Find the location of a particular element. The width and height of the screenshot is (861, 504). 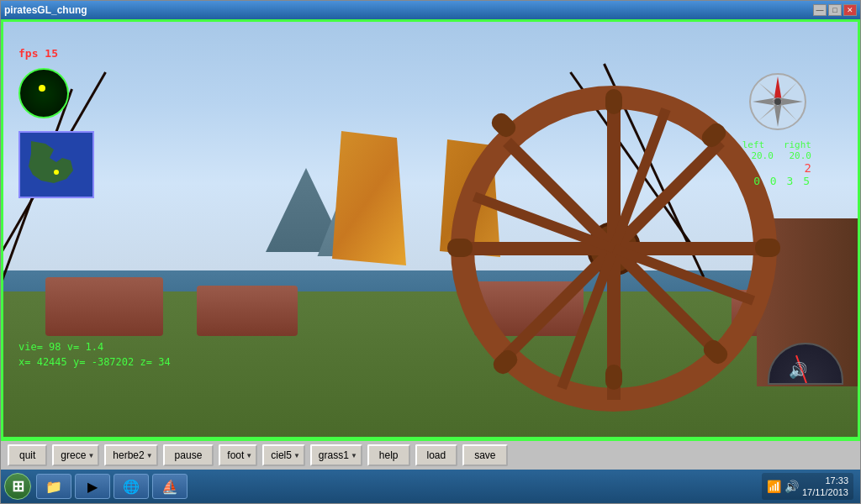

foot-label: foot is located at coordinates (235, 455).